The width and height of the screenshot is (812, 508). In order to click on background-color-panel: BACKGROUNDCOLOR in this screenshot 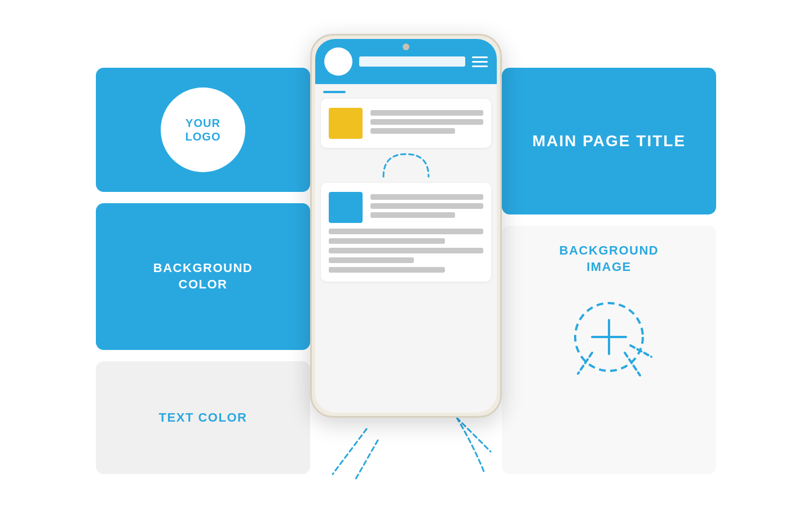, I will do `click(203, 277)`.